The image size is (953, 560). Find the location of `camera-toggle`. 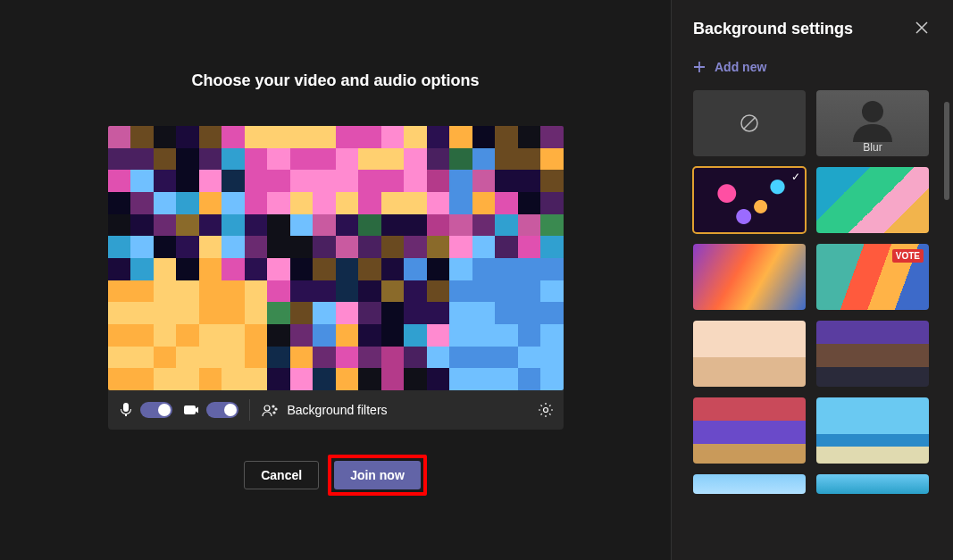

camera-toggle is located at coordinates (222, 410).